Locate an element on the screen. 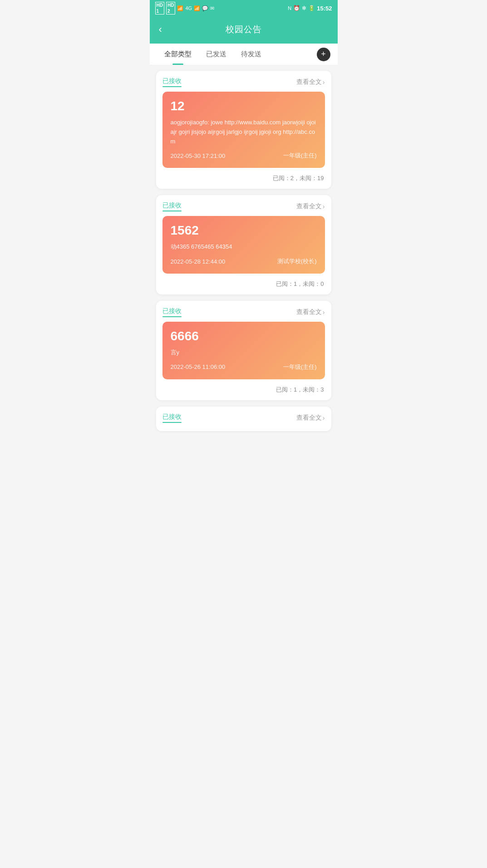 The image size is (487, 868). add-announcement-button: + is located at coordinates (324, 54).